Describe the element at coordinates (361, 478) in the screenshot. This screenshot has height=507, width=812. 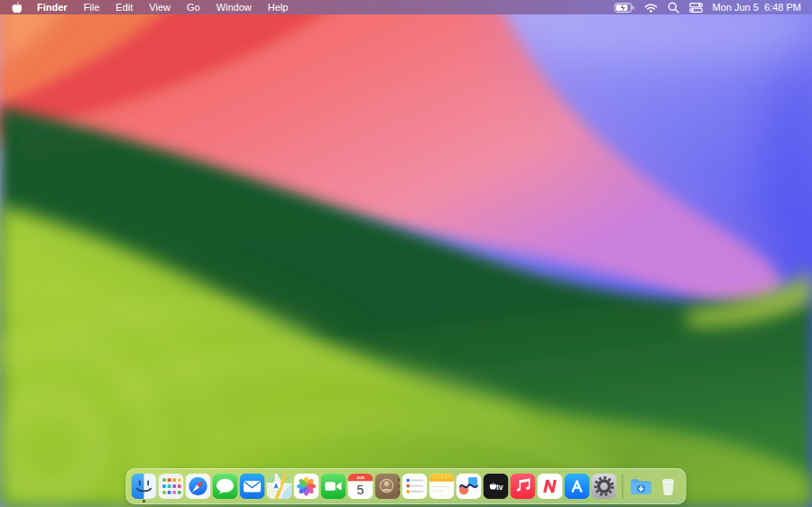
I see `calendar-month-label: JUN` at that location.